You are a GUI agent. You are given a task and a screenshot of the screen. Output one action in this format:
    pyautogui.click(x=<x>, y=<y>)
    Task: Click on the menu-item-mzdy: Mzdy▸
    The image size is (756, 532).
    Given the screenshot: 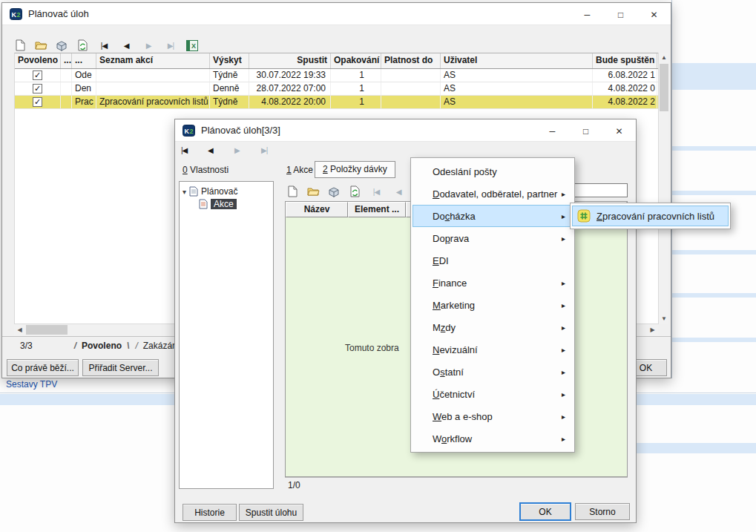 What is the action you would take?
    pyautogui.click(x=493, y=327)
    